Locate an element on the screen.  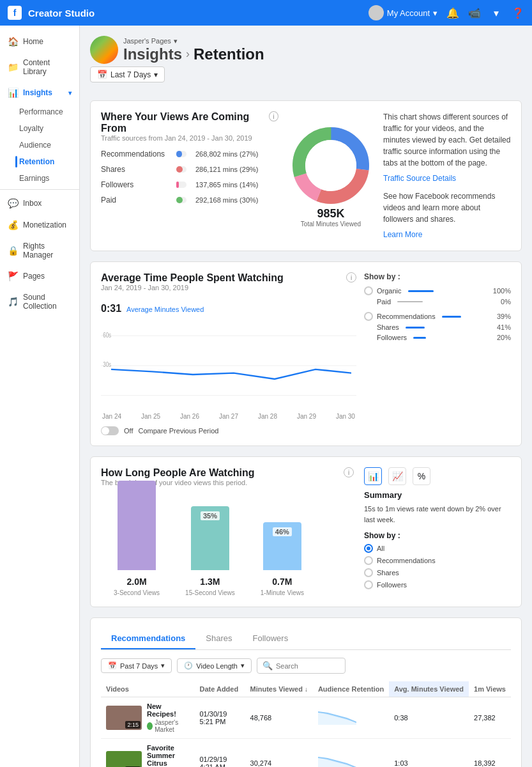
compare-previous-label: Compare Previous Period is located at coordinates (178, 431).